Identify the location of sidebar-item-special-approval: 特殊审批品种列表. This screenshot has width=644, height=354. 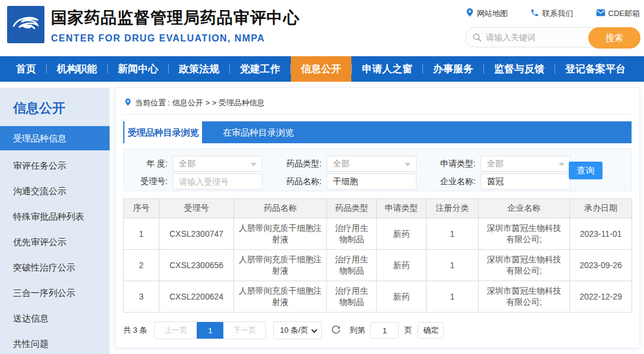
(55, 217).